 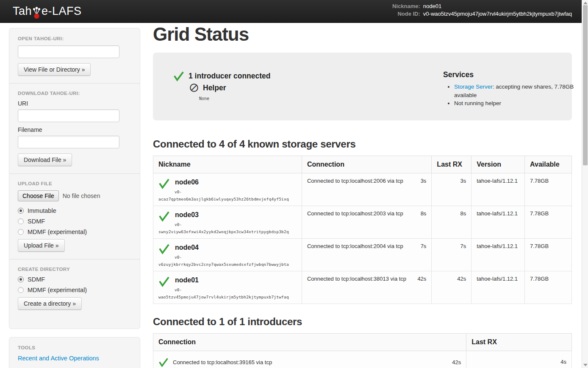 I want to click on view-file-or-directory-button: View File or Directory », so click(x=54, y=70).